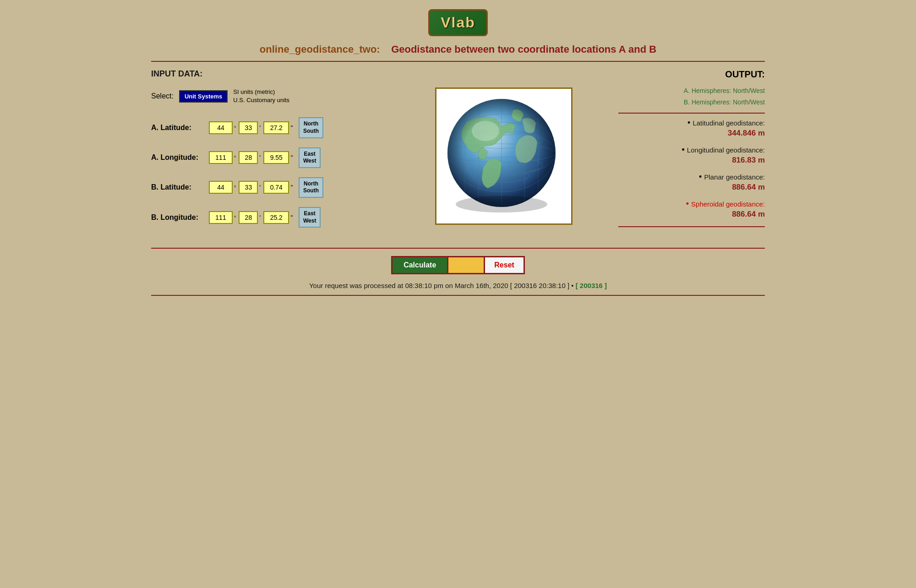 This screenshot has height=588, width=916. What do you see at coordinates (260, 218) in the screenshot?
I see `b-lon-min-sym: '` at bounding box center [260, 218].